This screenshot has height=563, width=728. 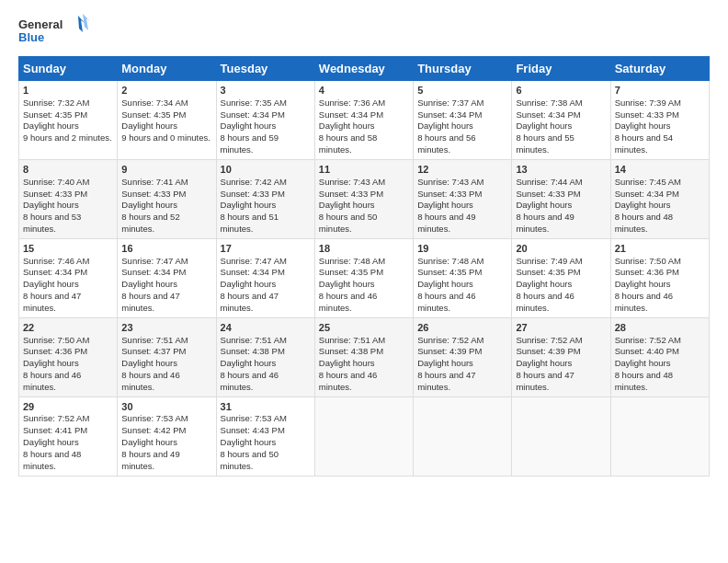 I want to click on day-number: 3, so click(x=266, y=90).